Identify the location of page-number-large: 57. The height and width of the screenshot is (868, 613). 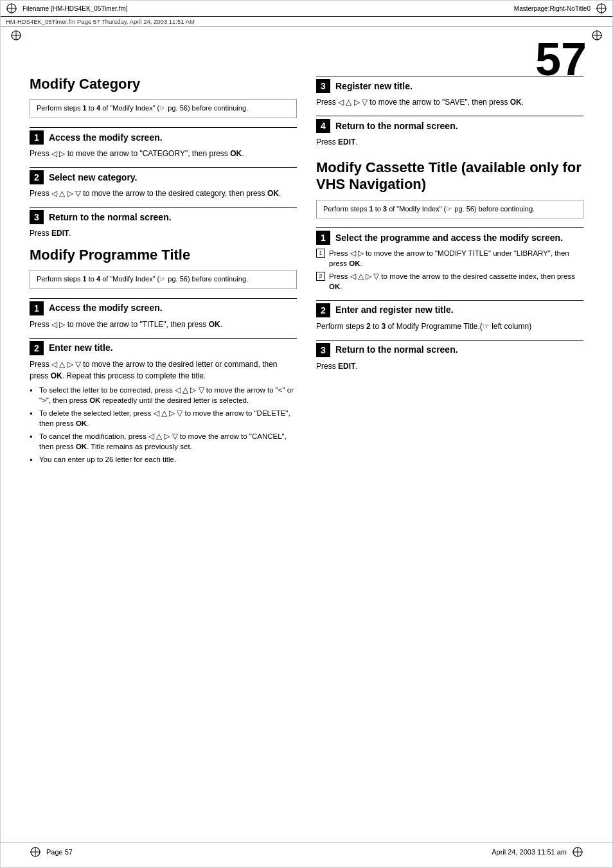
(561, 59).